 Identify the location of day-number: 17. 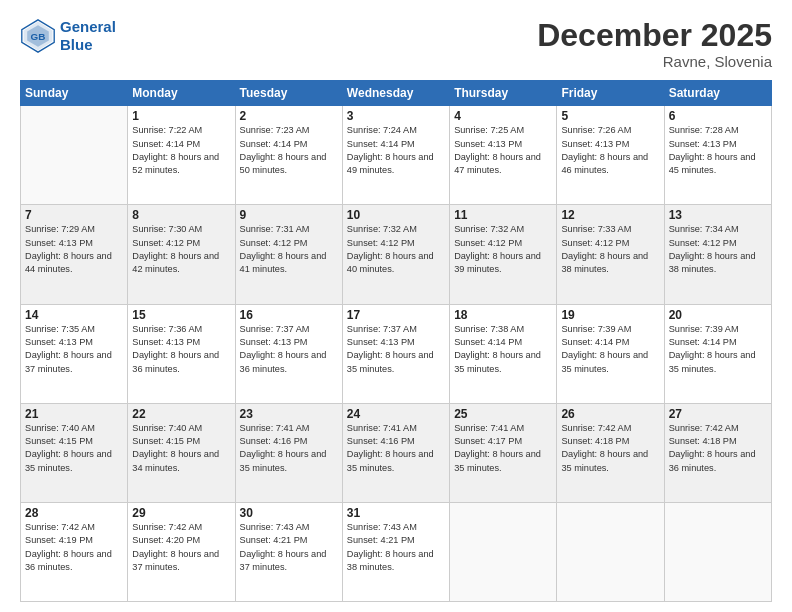
(396, 315).